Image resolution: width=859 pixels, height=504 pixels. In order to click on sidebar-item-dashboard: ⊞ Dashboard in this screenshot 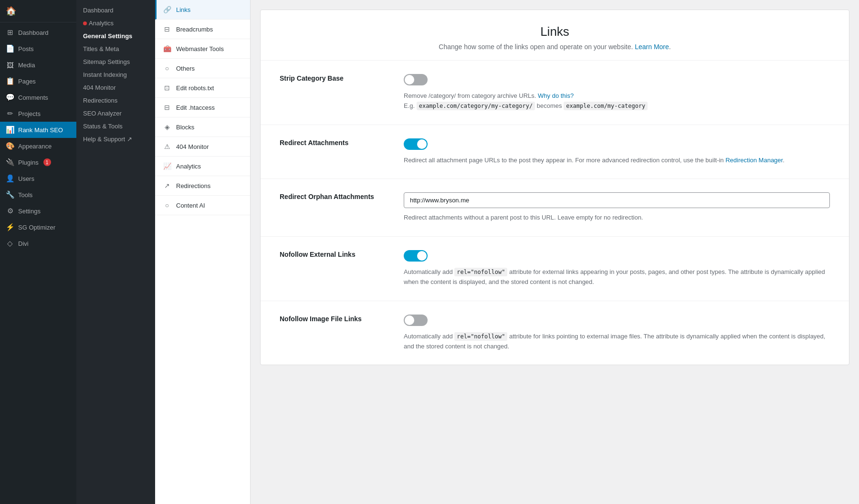, I will do `click(38, 32)`.